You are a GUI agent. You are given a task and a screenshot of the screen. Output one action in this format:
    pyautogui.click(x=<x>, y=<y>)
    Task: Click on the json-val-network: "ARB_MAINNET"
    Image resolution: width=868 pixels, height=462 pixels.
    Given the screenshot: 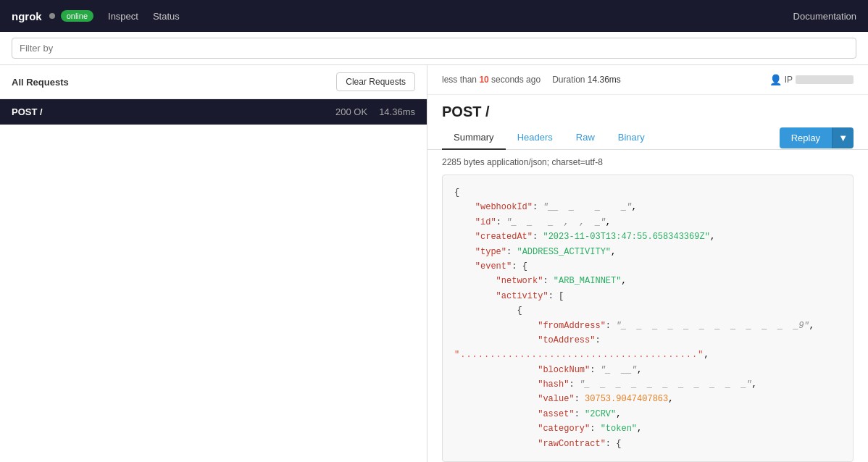 What is the action you would take?
    pyautogui.click(x=588, y=281)
    